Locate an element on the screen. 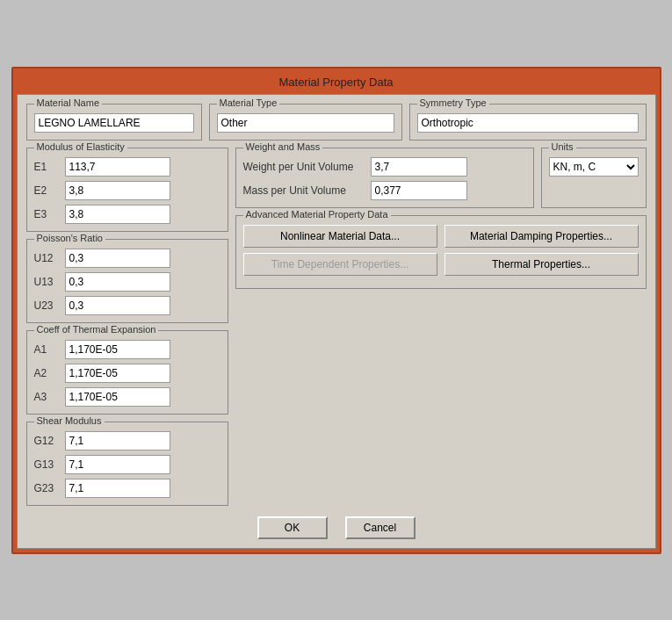  g23-input is located at coordinates (118, 488).